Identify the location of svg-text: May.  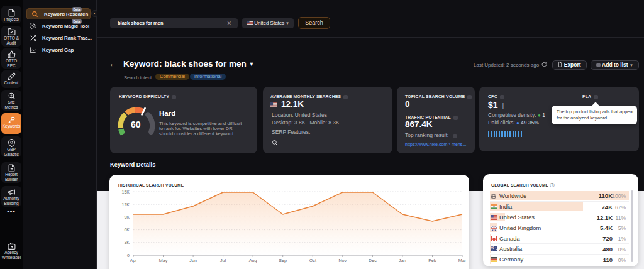
(164, 260).